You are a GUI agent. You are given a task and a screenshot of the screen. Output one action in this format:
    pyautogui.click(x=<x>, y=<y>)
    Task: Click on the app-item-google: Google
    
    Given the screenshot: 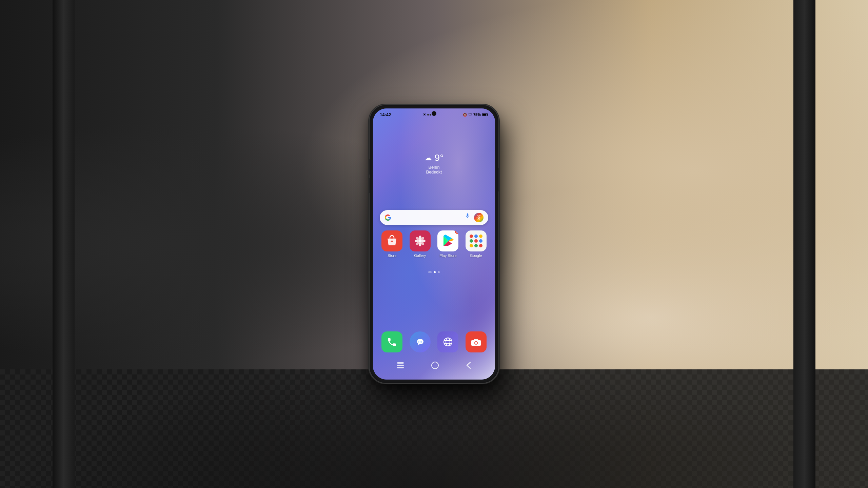 What is the action you would take?
    pyautogui.click(x=476, y=244)
    